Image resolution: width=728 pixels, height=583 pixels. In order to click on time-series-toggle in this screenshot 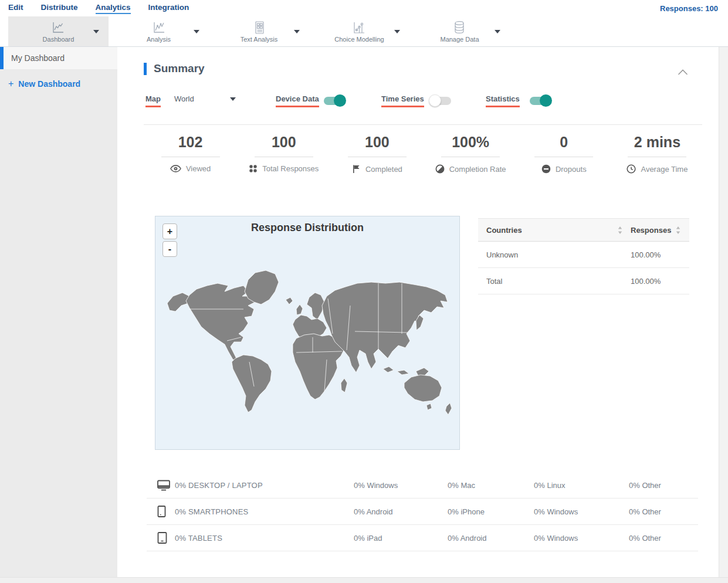, I will do `click(441, 101)`.